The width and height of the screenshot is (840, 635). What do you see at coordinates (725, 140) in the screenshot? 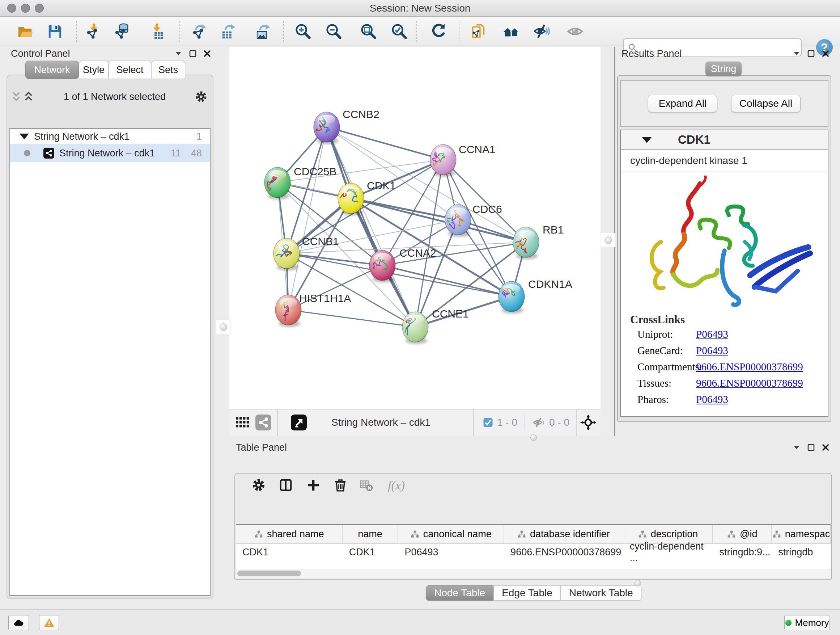
I see `node-details-header: CDK1` at bounding box center [725, 140].